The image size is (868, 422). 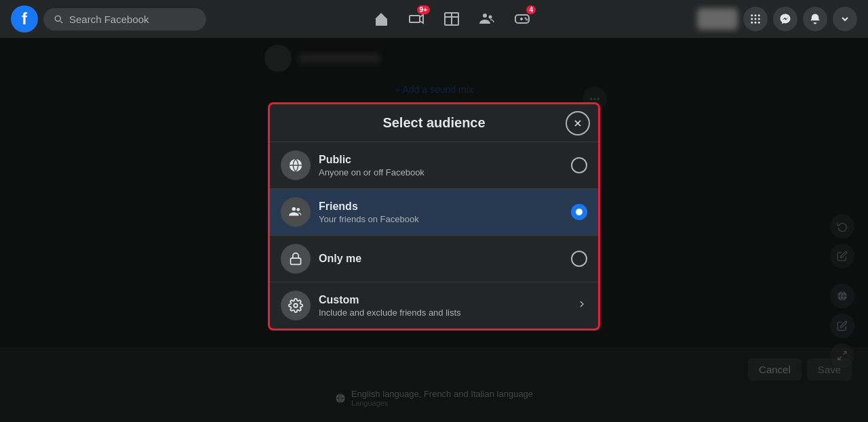 I want to click on close-icon, so click(x=578, y=123).